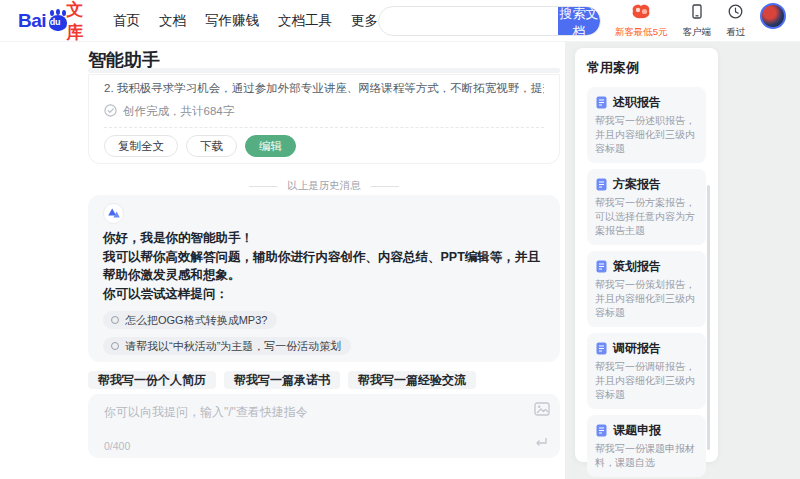 The height and width of the screenshot is (479, 800). Describe the element at coordinates (324, 238) in the screenshot. I see `greeting-line: 你好，我是你的智能助手！` at that location.